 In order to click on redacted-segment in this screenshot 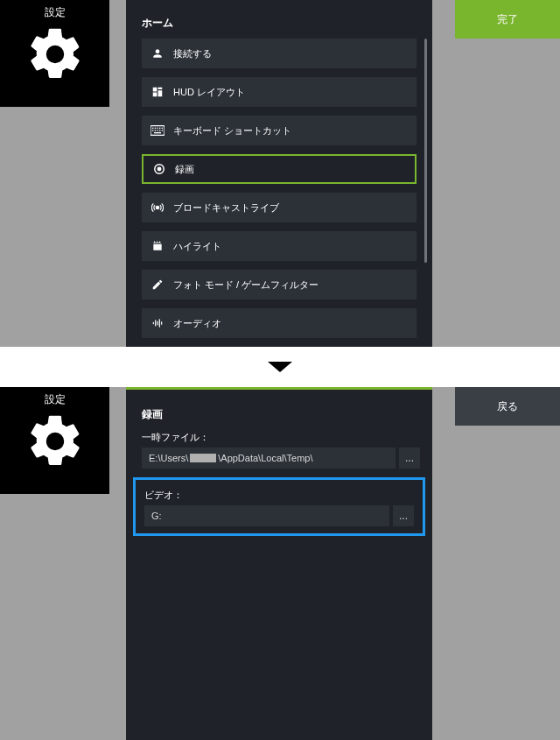, I will do `click(203, 458)`.